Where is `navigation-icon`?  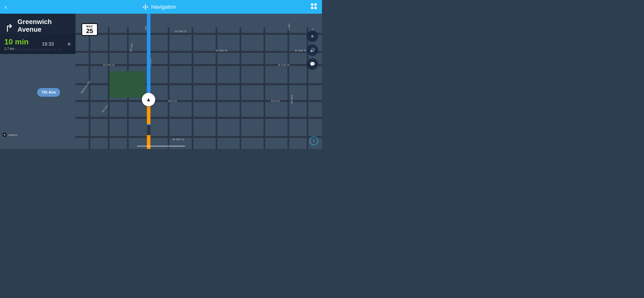 navigation-icon is located at coordinates (146, 7).